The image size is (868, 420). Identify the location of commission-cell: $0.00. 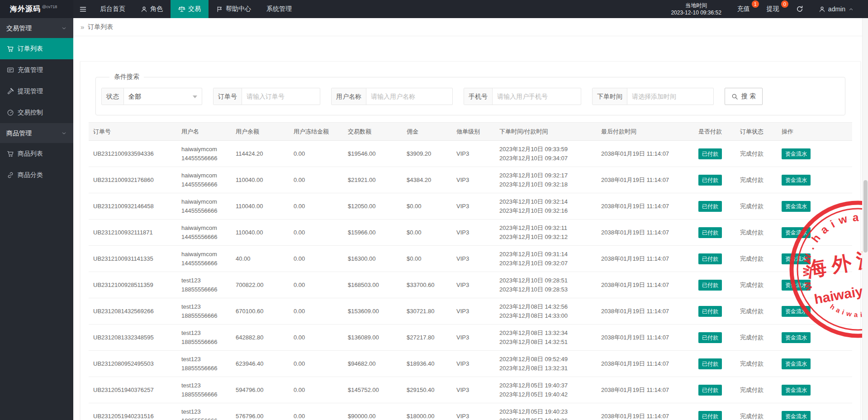
(427, 233).